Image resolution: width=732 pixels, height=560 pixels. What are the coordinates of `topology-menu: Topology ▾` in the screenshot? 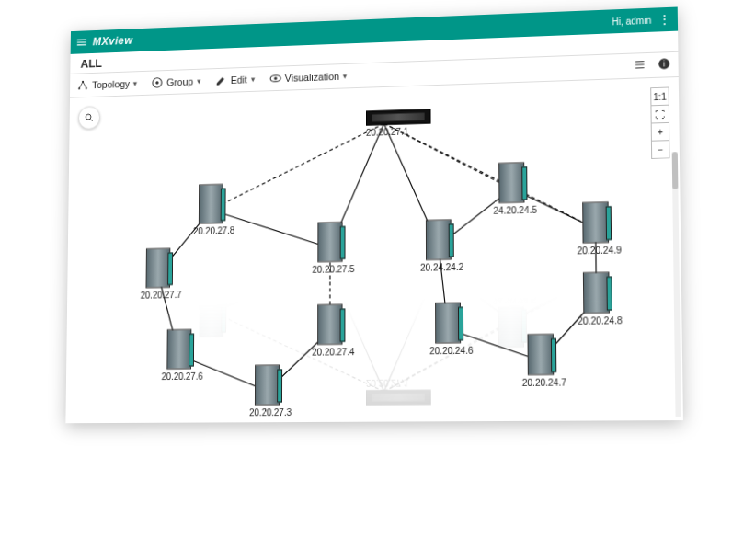 It's located at (107, 85).